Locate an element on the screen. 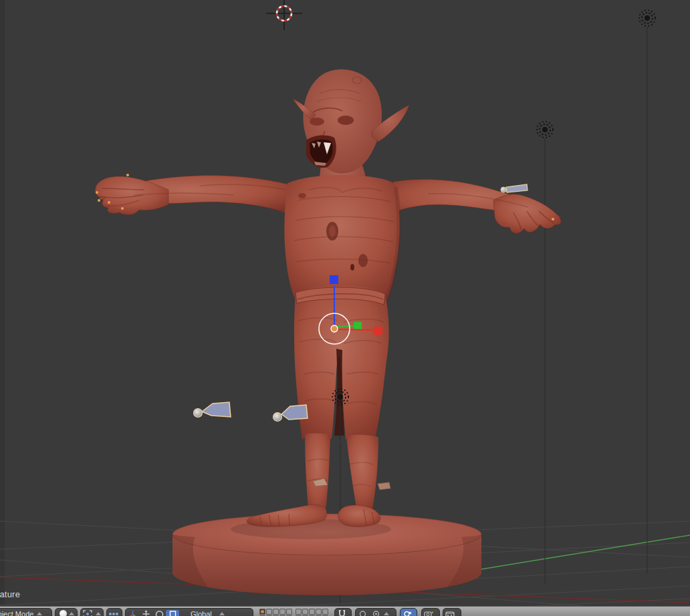  manipulator-and-orientation-group: Global is located at coordinates (189, 612).